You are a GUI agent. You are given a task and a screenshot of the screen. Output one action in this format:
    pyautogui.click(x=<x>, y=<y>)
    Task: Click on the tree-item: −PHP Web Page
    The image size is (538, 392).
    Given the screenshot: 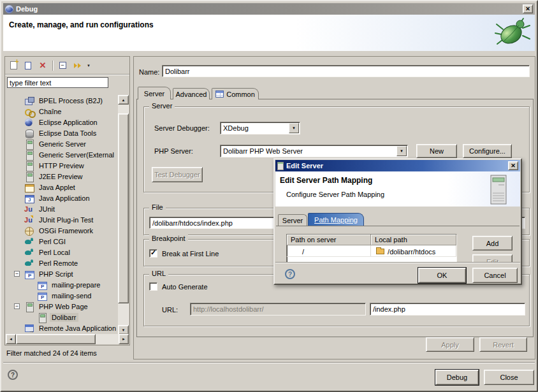 What is the action you would take?
    pyautogui.click(x=61, y=306)
    